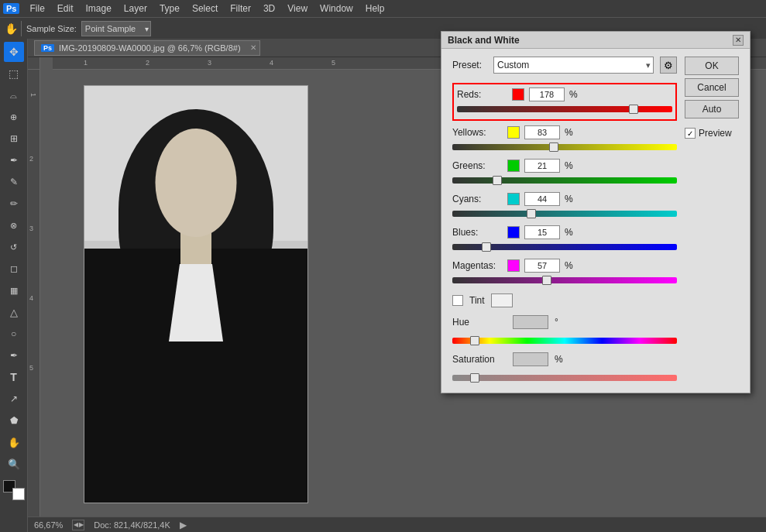  What do you see at coordinates (14, 52) in the screenshot?
I see `tool-move: ✥` at bounding box center [14, 52].